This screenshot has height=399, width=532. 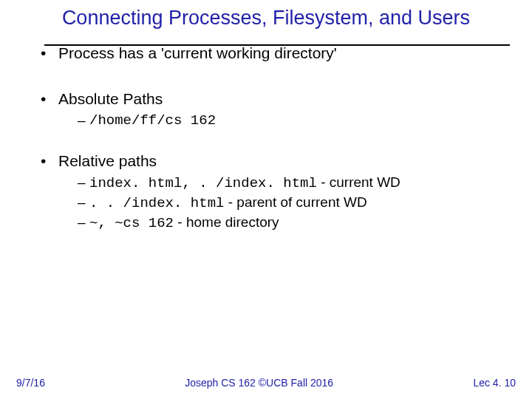 I want to click on footer-slide-number: Lec 4. 10, so click(x=494, y=383).